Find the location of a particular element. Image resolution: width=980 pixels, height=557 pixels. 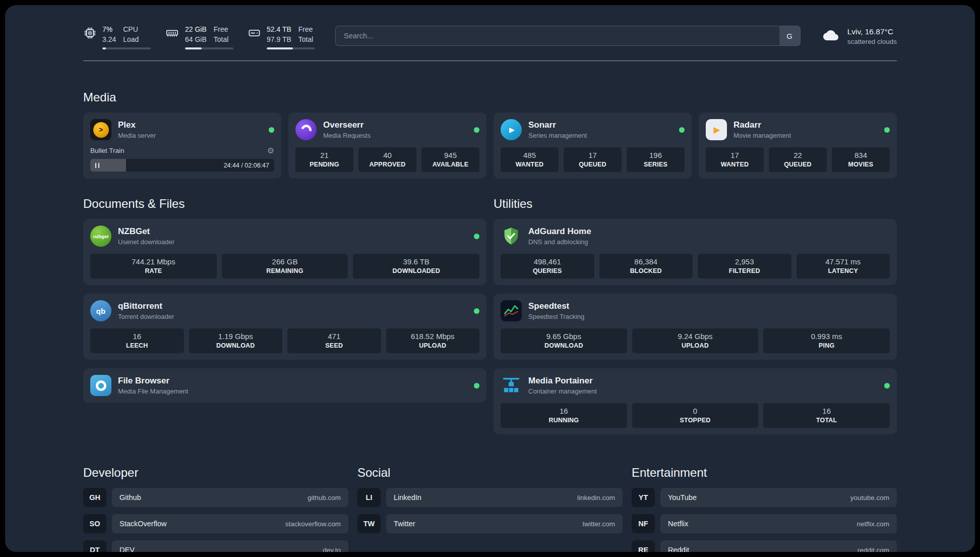

hard-drive-icon is located at coordinates (254, 34).